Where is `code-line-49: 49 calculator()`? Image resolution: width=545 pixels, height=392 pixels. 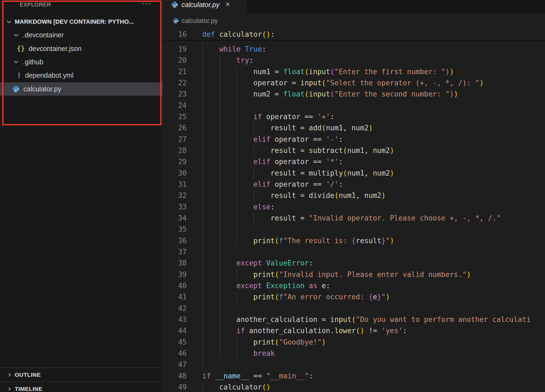
code-line-49: 49 calculator() is located at coordinates (354, 387).